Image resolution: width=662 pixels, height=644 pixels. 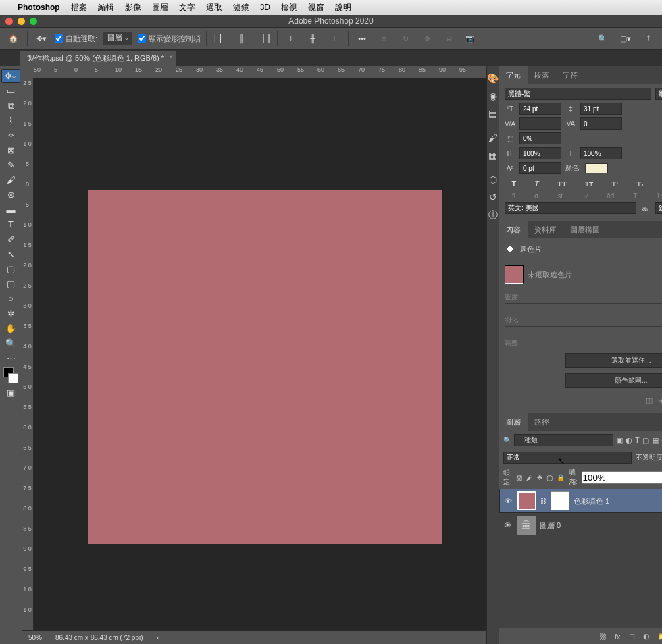 What do you see at coordinates (562, 184) in the screenshot?
I see `allcaps-icon: TT` at bounding box center [562, 184].